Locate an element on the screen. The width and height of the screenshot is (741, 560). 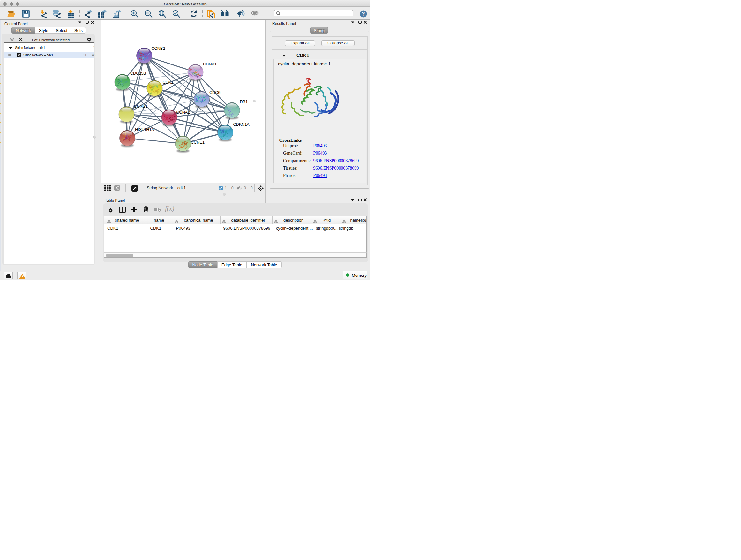
svg-text: RB1 is located at coordinates (244, 102).